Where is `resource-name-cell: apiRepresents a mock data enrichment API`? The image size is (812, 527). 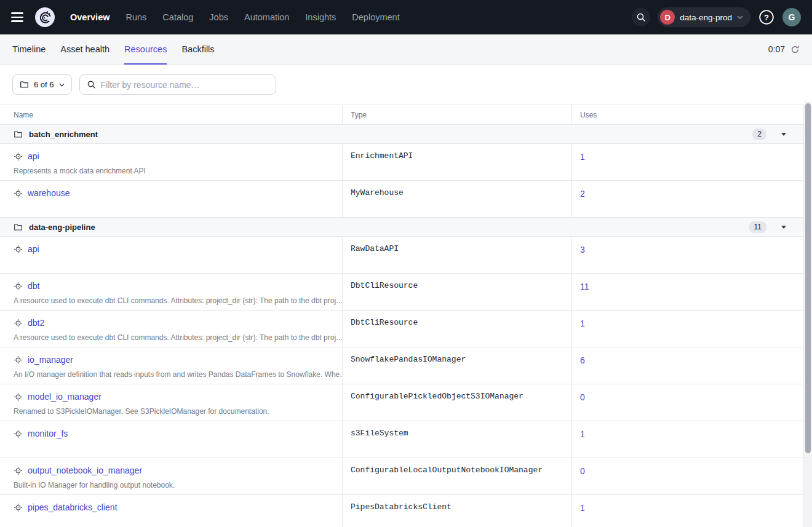 resource-name-cell: apiRepresents a mock data enrichment API is located at coordinates (171, 162).